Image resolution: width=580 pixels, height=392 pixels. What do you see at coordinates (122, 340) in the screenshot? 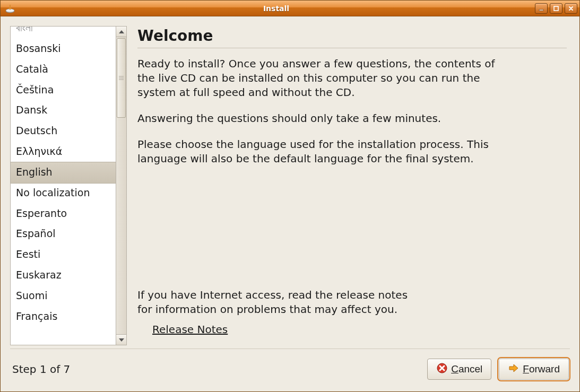
I see `chevron-down-icon` at bounding box center [122, 340].